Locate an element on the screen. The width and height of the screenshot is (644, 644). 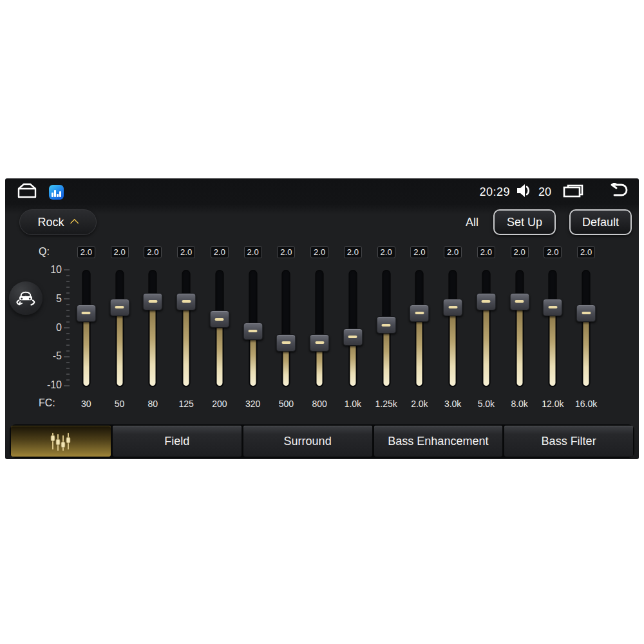
tab-equalizer is located at coordinates (61, 441).